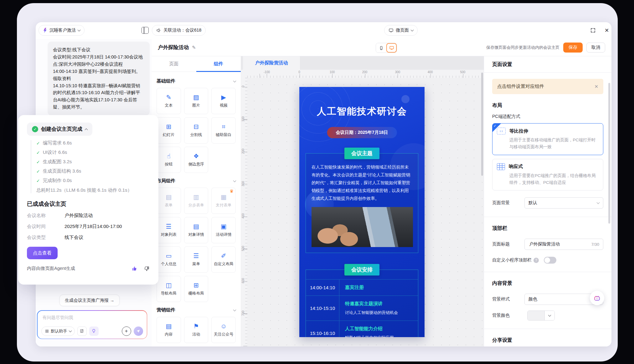  Describe the element at coordinates (548, 175) in the screenshot. I see `option-responsive: 响应式 适用于需要在PC端推广的页面，结合栅格布局组件，支持移动、PC端自适应` at that location.